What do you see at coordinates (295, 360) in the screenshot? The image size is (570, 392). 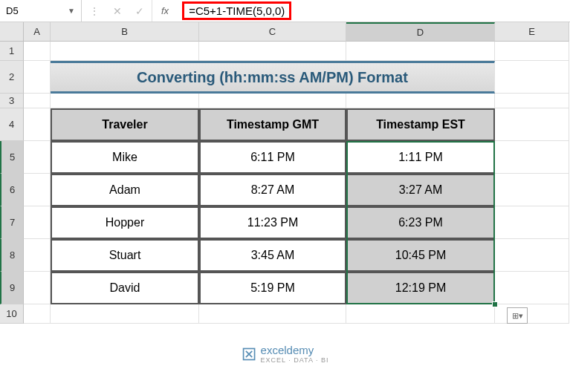 I see `watermark-subtitle: EXCEL · DATA · BI` at bounding box center [295, 360].